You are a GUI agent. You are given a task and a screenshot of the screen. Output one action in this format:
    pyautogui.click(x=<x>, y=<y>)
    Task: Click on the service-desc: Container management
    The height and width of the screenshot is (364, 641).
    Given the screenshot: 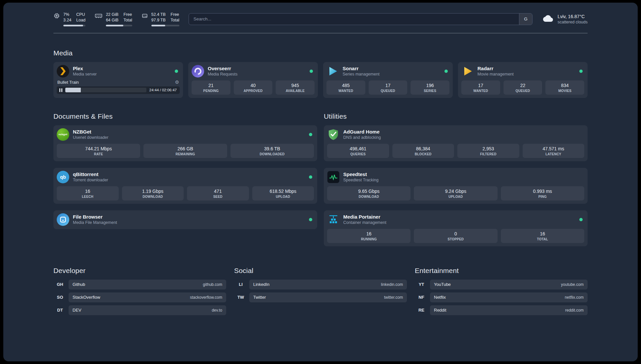 What is the action you would take?
    pyautogui.click(x=365, y=223)
    